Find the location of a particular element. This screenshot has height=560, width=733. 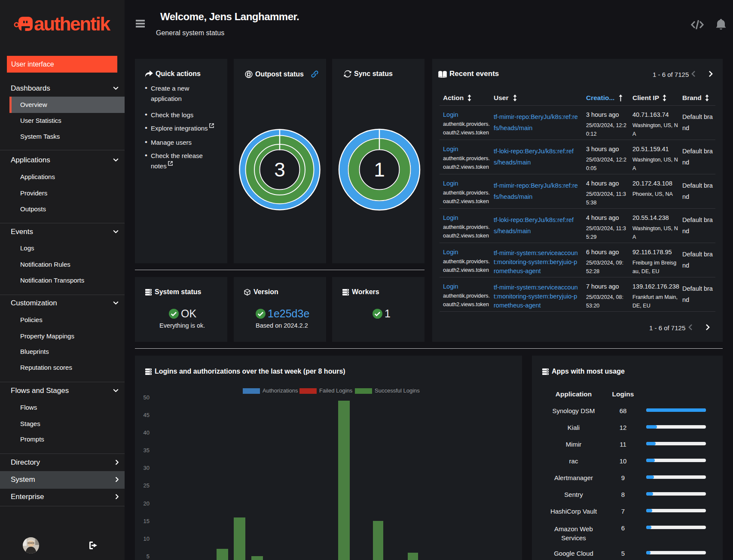

svg-text: 1 is located at coordinates (379, 170).